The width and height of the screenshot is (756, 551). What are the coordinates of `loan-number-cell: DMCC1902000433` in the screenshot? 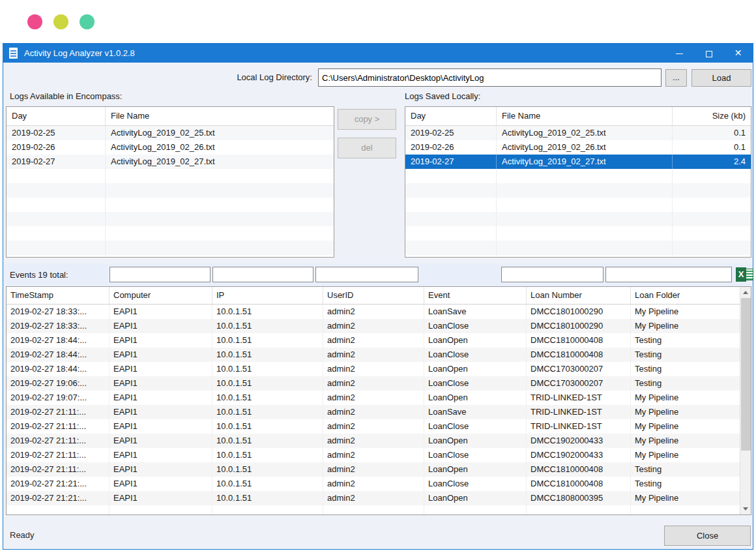 It's located at (579, 455).